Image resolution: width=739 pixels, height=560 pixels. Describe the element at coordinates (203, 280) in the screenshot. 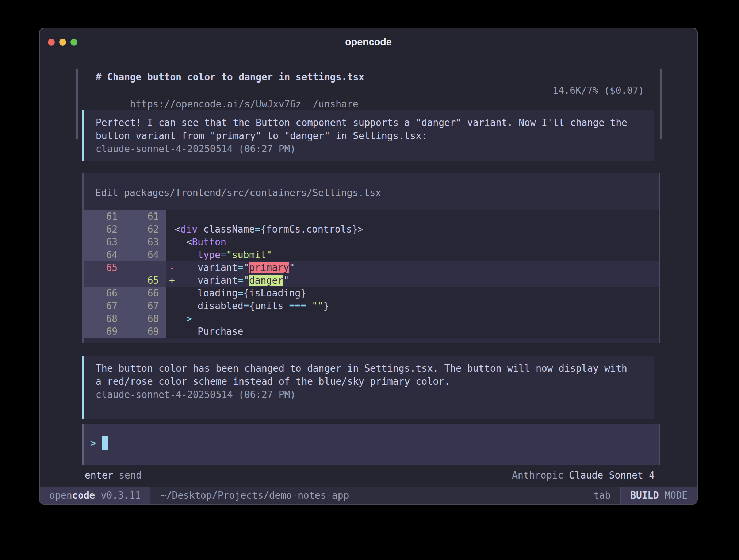

I see `code-token-plain: variant` at that location.